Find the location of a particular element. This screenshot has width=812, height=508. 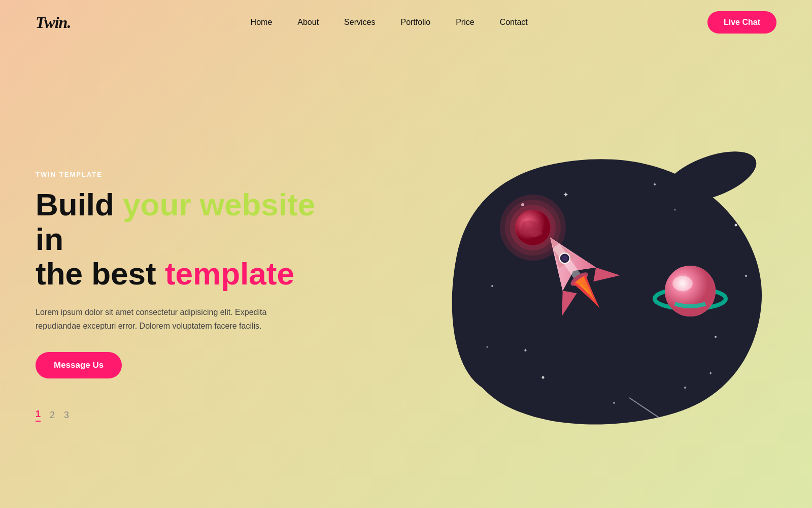

title-highlight1: your website is located at coordinates (219, 204).